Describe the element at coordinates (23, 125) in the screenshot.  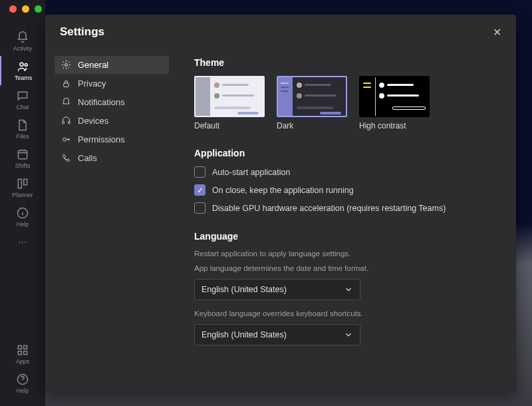
I see `files-icon` at that location.